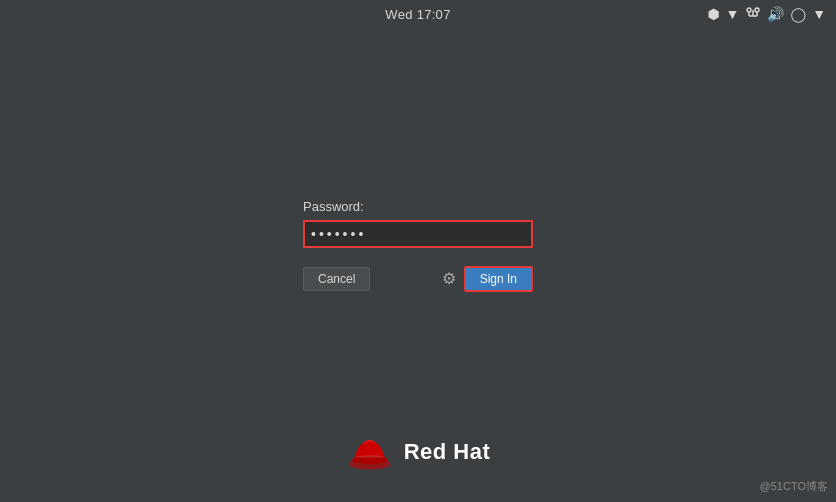  Describe the element at coordinates (418, 279) in the screenshot. I see `buttons-row: Cancel ⚙ Sign In` at that location.